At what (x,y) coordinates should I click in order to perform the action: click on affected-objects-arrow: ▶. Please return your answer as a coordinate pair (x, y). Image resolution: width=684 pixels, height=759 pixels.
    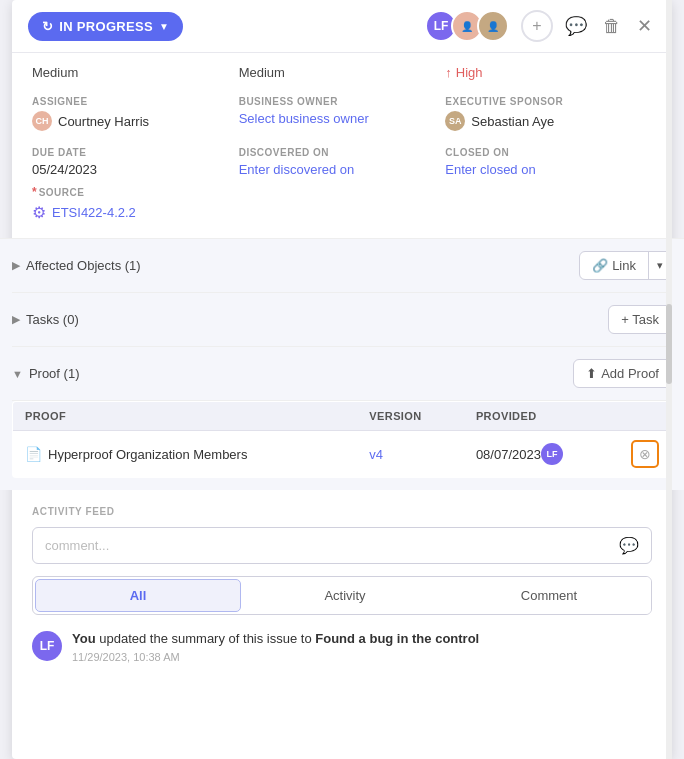
    Looking at the image, I should click on (16, 266).